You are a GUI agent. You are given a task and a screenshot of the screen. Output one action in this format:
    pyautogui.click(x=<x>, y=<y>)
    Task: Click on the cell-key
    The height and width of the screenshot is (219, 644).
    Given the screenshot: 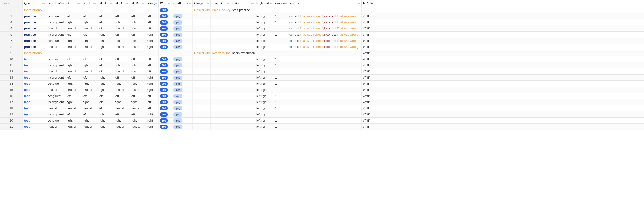 What is the action you would take?
    pyautogui.click(x=152, y=53)
    